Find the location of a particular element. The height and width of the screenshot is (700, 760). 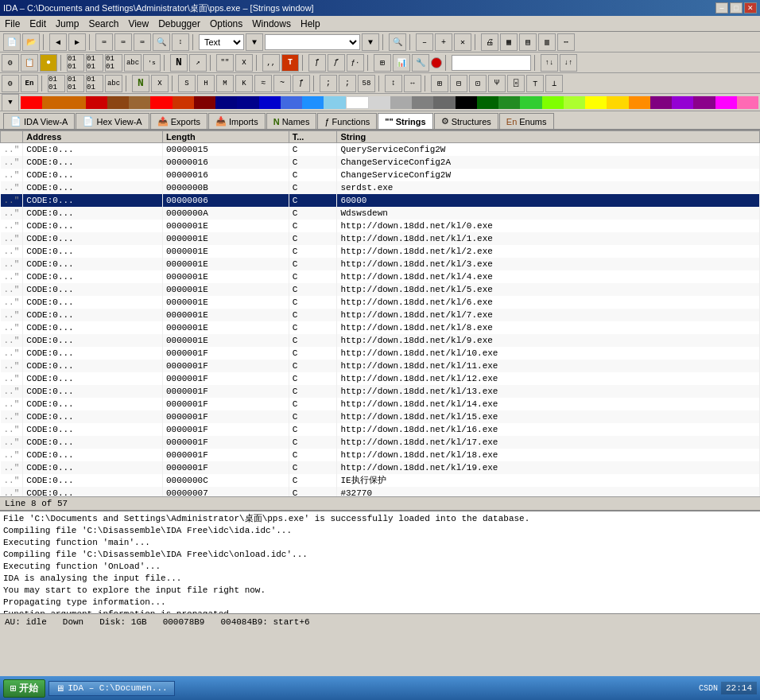

t3-btn16: 58 is located at coordinates (366, 84).